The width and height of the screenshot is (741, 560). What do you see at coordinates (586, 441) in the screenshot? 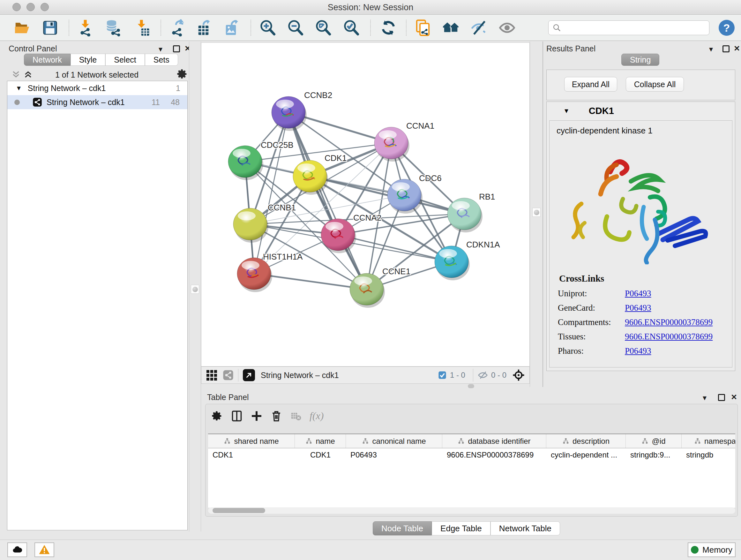
I see `column-header-description: description` at bounding box center [586, 441].